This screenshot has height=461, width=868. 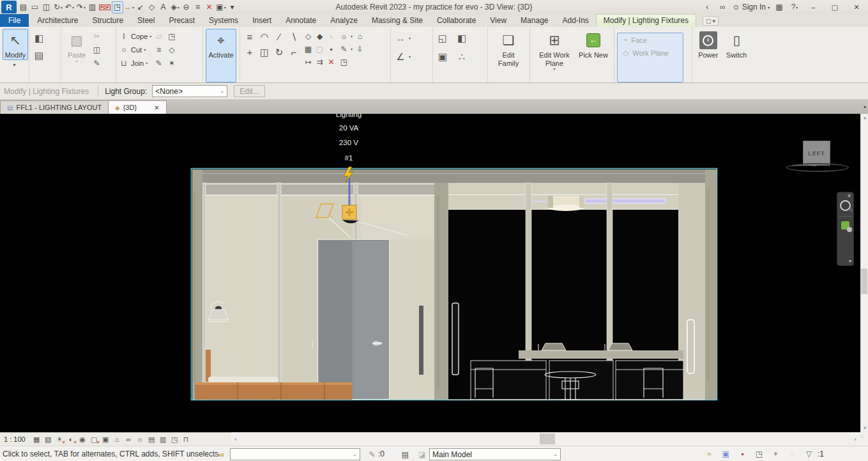 I want to click on join-geometry-button: ⊔Join▾, so click(x=135, y=63).